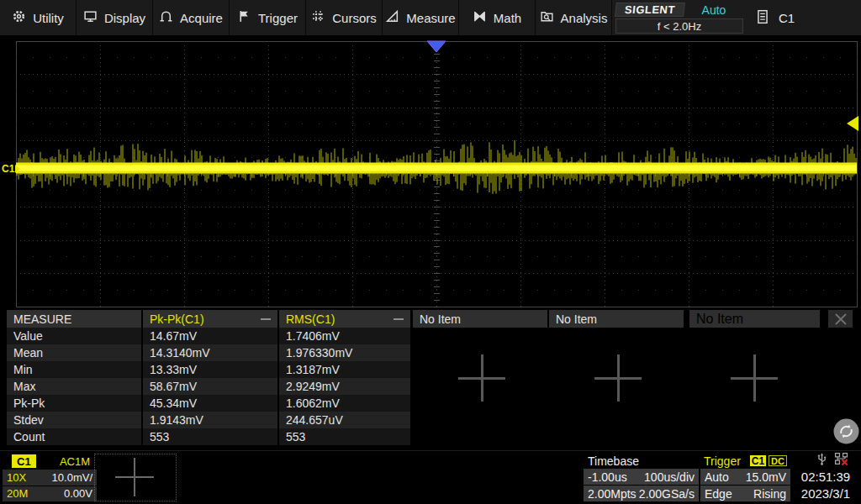  I want to click on table-row: Count 553 553, so click(433, 437).